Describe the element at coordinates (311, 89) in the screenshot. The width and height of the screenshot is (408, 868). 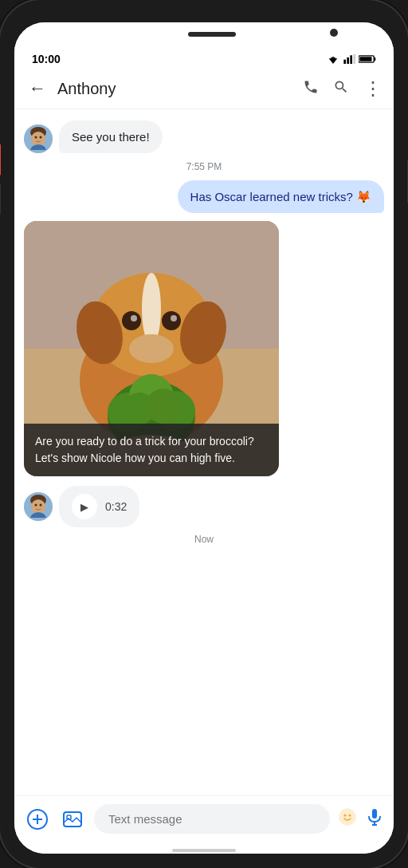
I see `phone-icon` at that location.